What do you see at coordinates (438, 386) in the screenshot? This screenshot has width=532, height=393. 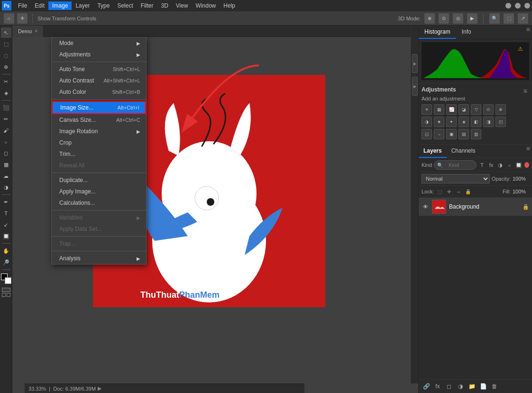 I see `add-style-icon: fx` at bounding box center [438, 386].